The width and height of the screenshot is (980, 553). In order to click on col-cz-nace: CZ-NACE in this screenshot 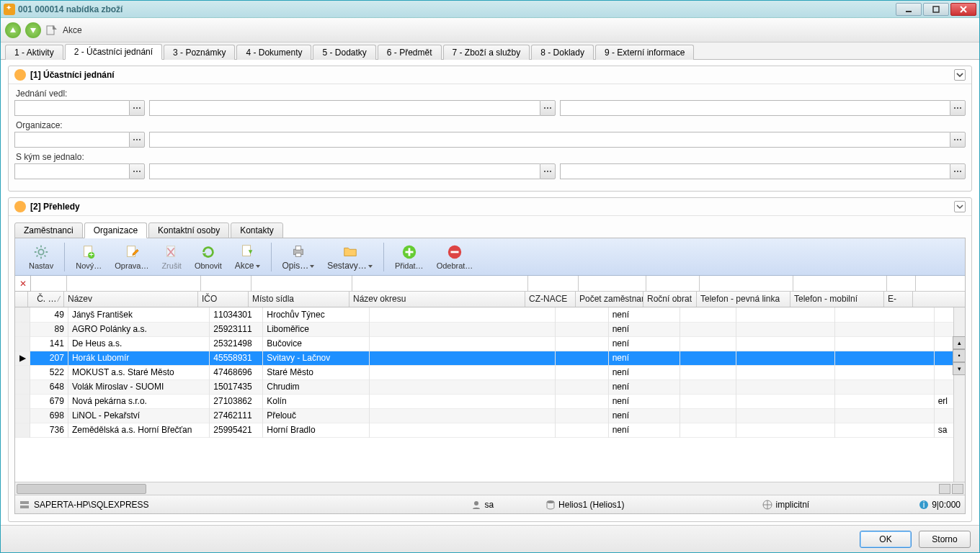, I will do `click(551, 300)`.